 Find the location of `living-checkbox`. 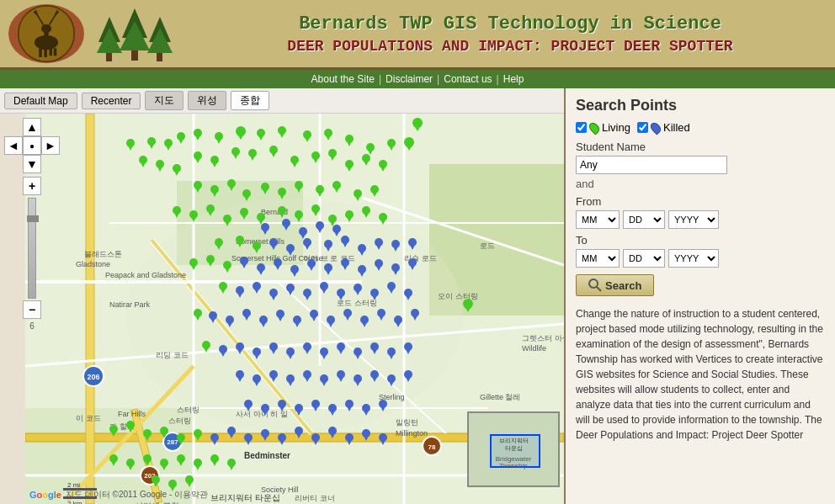

living-checkbox is located at coordinates (581, 128).